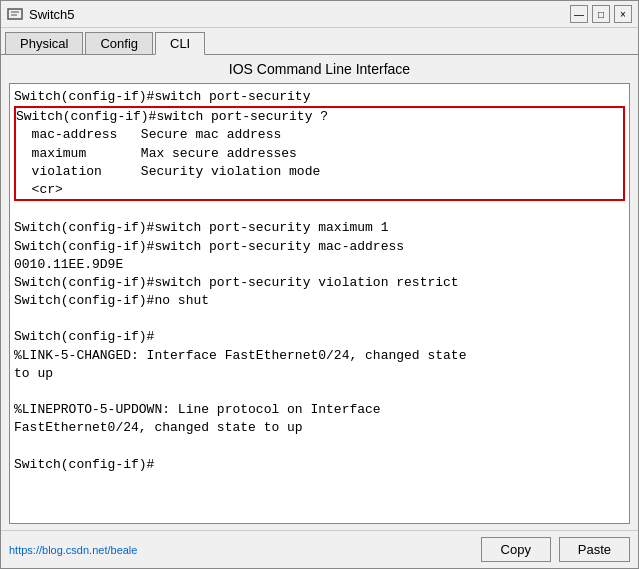 The image size is (639, 569). I want to click on close-button: ×, so click(623, 14).